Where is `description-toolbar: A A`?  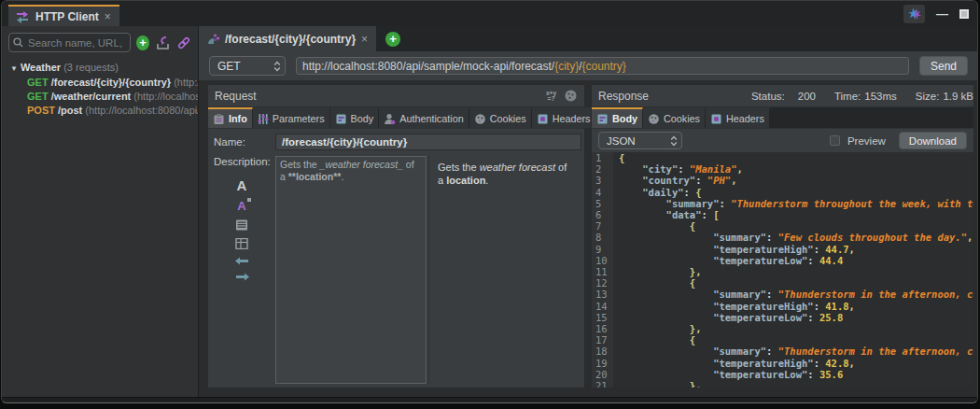 description-toolbar: A A is located at coordinates (242, 230).